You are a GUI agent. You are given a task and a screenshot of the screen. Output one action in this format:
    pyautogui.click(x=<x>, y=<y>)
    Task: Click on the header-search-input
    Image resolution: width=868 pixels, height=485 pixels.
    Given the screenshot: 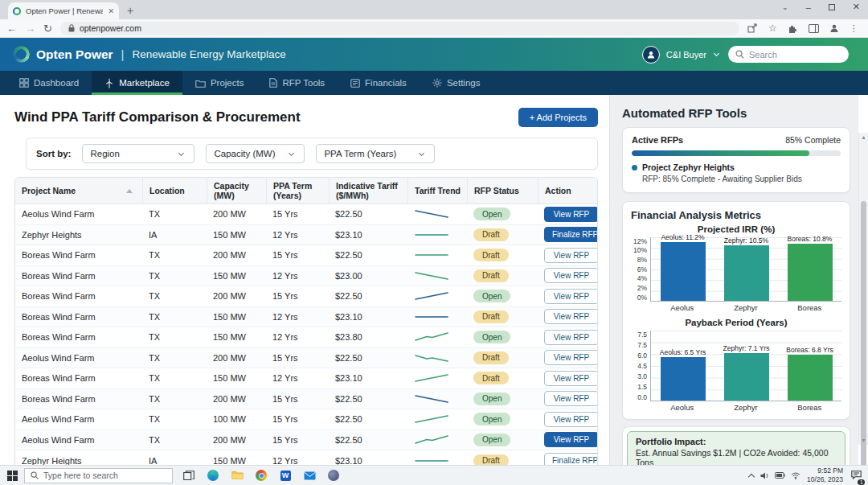 What is the action you would take?
    pyautogui.click(x=789, y=55)
    